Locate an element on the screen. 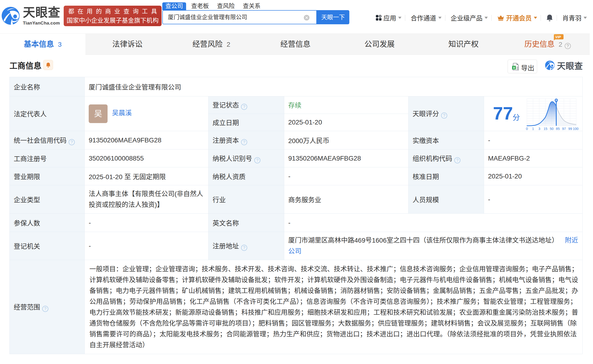 Image resolution: width=593 pixels, height=364 pixels. svg-text: 100 is located at coordinates (576, 129).